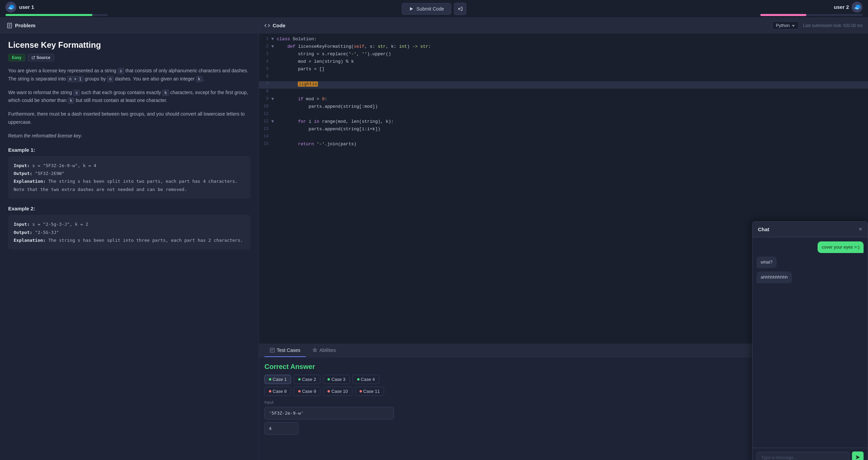  I want to click on inline-code-n1: n + 1, so click(75, 79).